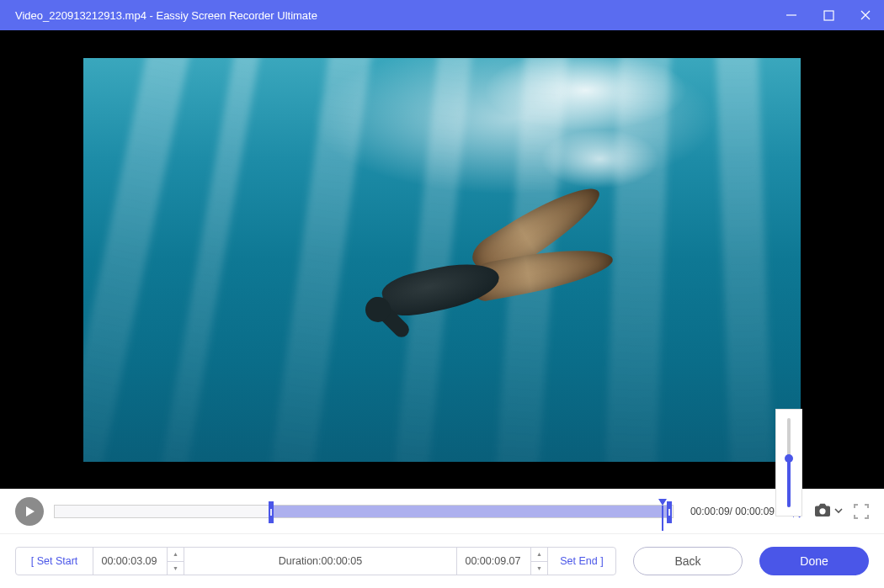  Describe the element at coordinates (828, 15) in the screenshot. I see `window-controls` at that location.